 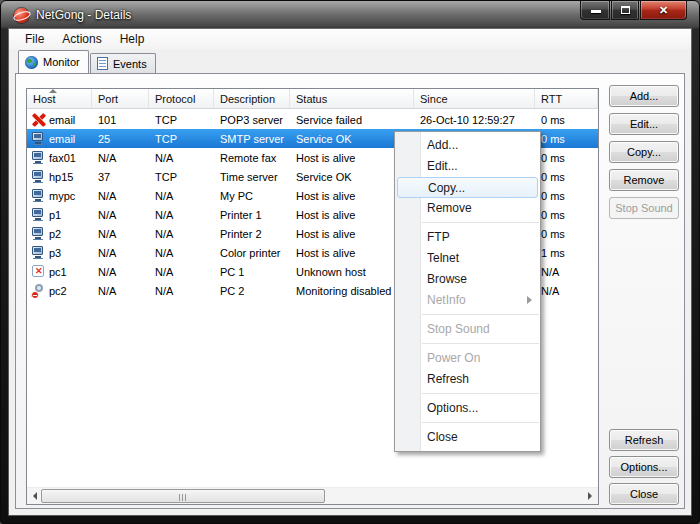 I want to click on tab-monitor: Monitor, so click(x=54, y=62).